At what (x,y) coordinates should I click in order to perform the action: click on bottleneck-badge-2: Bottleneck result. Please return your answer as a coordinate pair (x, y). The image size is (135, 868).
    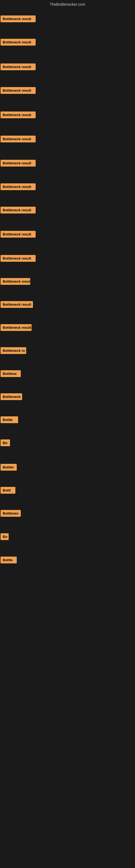
    Looking at the image, I should click on (18, 42).